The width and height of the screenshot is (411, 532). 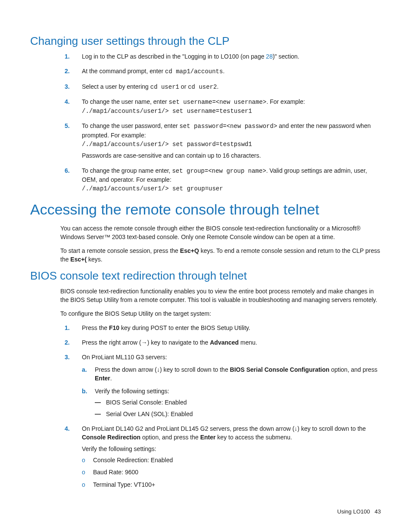 I want to click on list-item: 3. On ProLiant ML110 G3 servers: a. Pres…, so click(x=223, y=386).